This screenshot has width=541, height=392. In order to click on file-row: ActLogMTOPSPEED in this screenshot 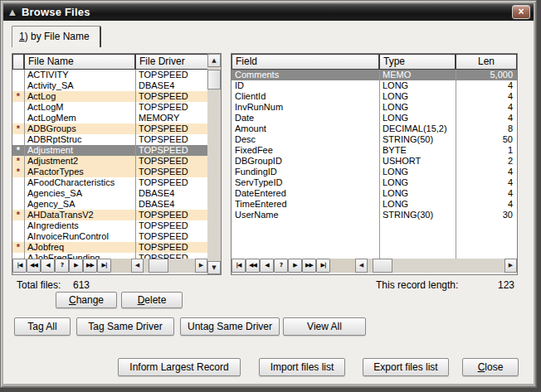, I will do `click(110, 108)`.